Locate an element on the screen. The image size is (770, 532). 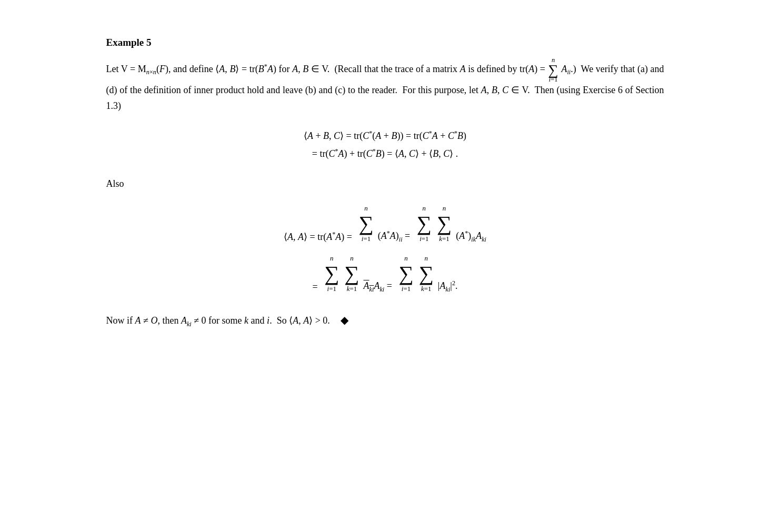
sigma4: n ∑ i=1 is located at coordinates (332, 274).